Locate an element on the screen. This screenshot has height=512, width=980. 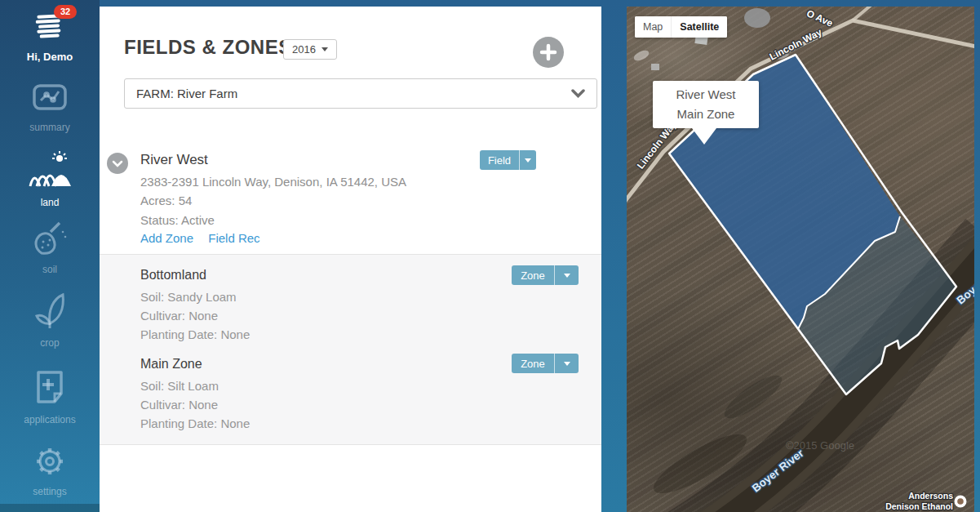
field-status: Status: Active is located at coordinates (178, 220).